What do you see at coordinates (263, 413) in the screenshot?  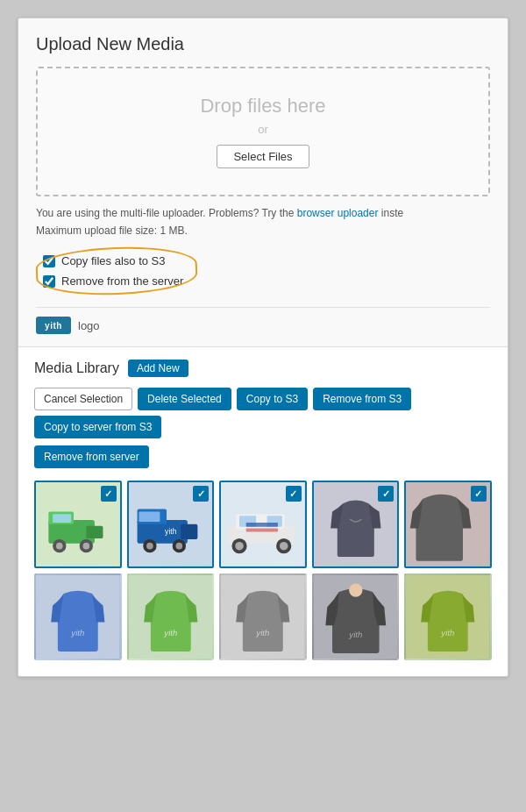 I see `action-row-1: Cancel Selection Delete Selected Copy to…` at bounding box center [263, 413].